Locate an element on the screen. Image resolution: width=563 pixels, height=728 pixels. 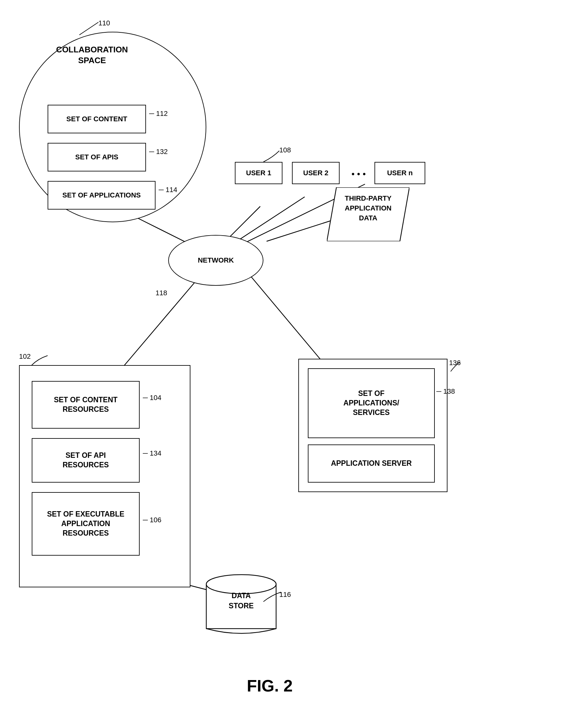
ref-118: 118 is located at coordinates (161, 293).